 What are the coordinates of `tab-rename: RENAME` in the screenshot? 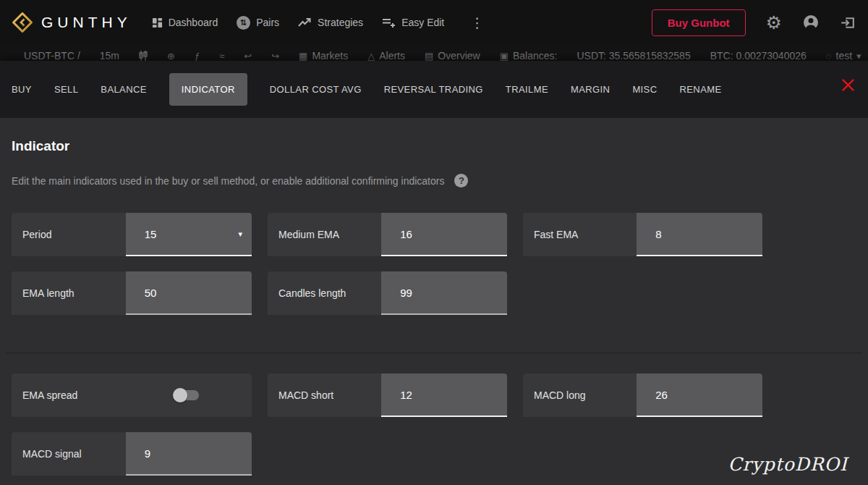 It's located at (700, 90).